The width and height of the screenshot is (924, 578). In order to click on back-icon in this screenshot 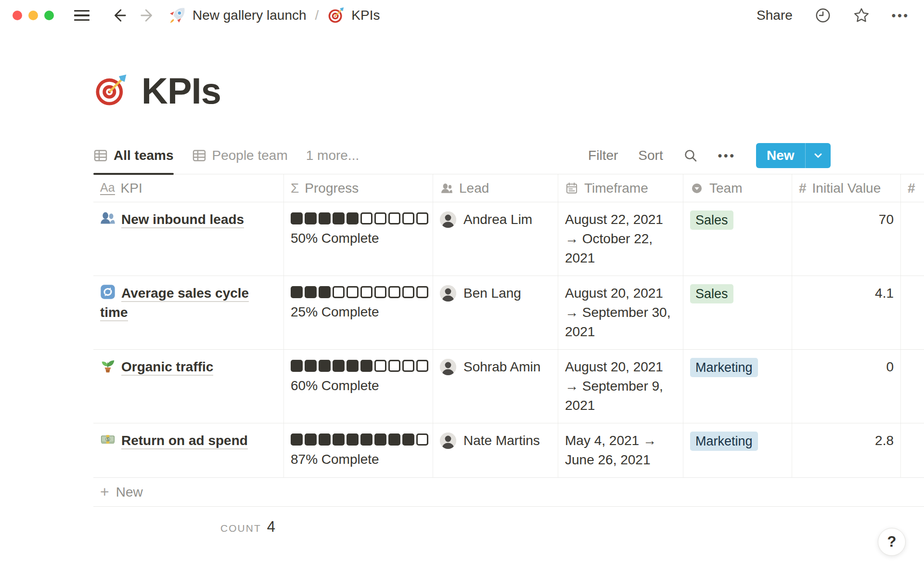, I will do `click(119, 15)`.